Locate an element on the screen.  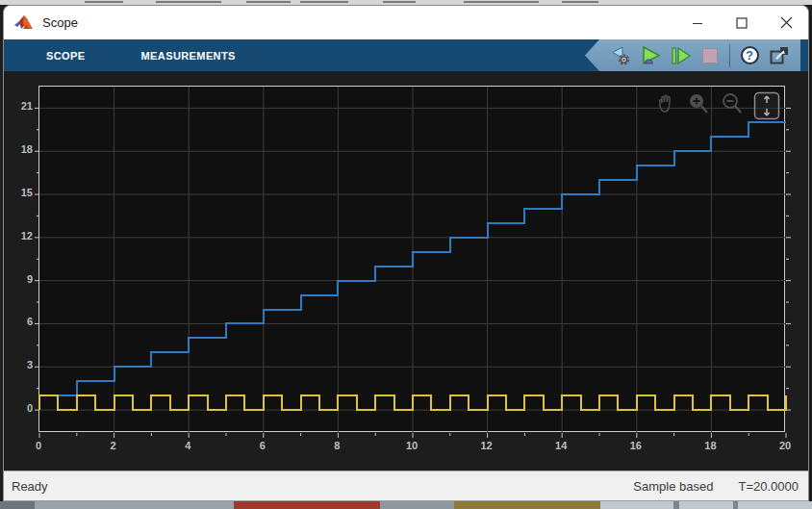
y-tick-label: 18 is located at coordinates (19, 149).